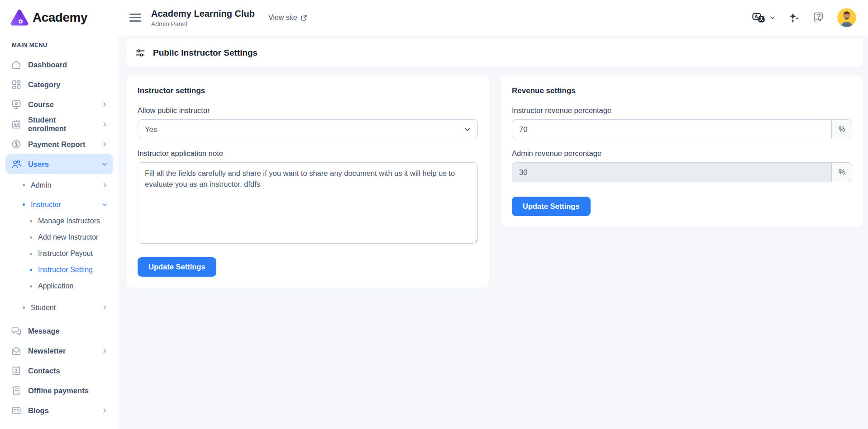 The image size is (868, 429). What do you see at coordinates (59, 204) in the screenshot?
I see `sidebar-item-instructor: Instructor` at bounding box center [59, 204].